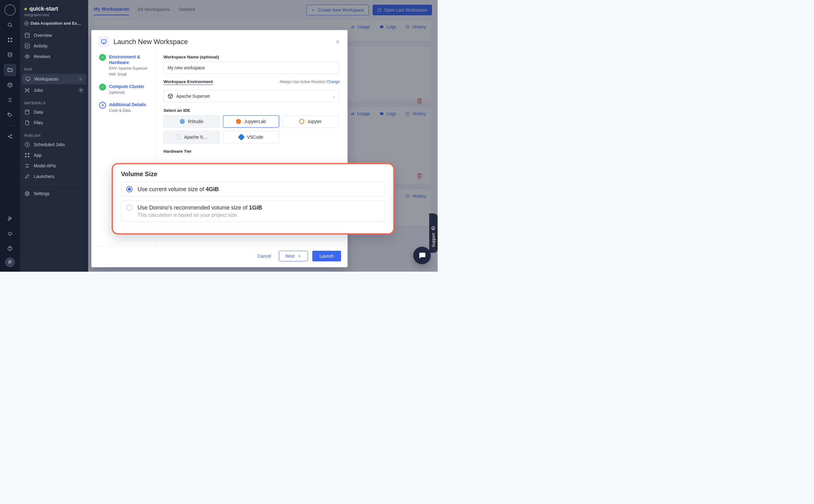  What do you see at coordinates (252, 96) in the screenshot?
I see `workspace-env-select: Apache Superset ⌄` at bounding box center [252, 96].